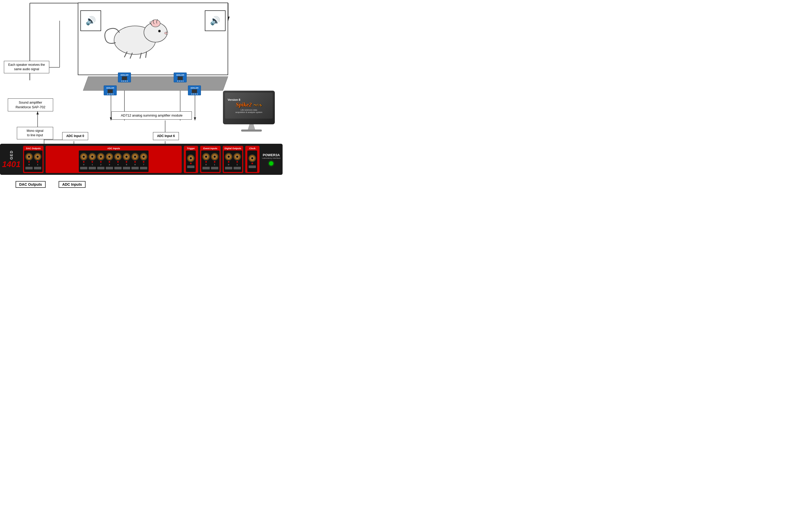 The image size is (806, 532). I want to click on spike2-monitor: Version 8 Spike2 〜/\∿ Life sciences data…, so click(249, 107).